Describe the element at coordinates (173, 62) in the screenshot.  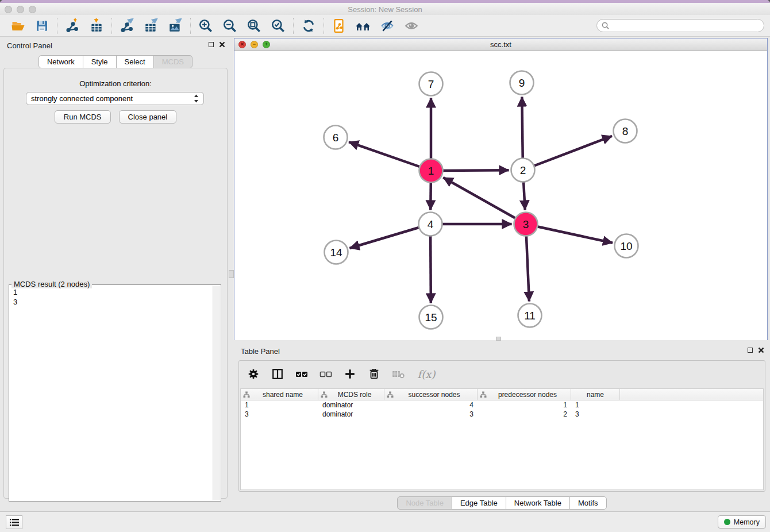
I see `tab-mcds: MCDS` at that location.